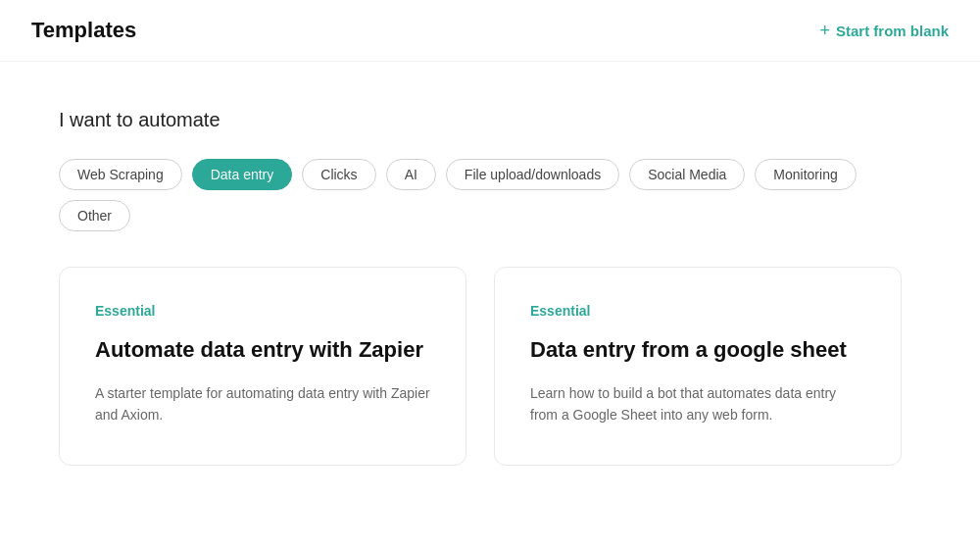 The image size is (980, 550). I want to click on card-description: A starter template for automating data e…, so click(263, 404).